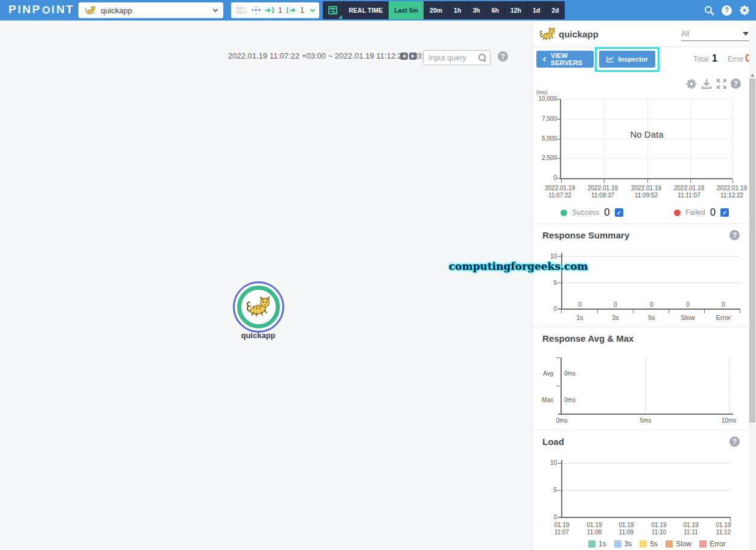 This screenshot has height=550, width=756. What do you see at coordinates (560, 192) in the screenshot?
I see `x-tick: 2022.01.1911:07:22` at bounding box center [560, 192].